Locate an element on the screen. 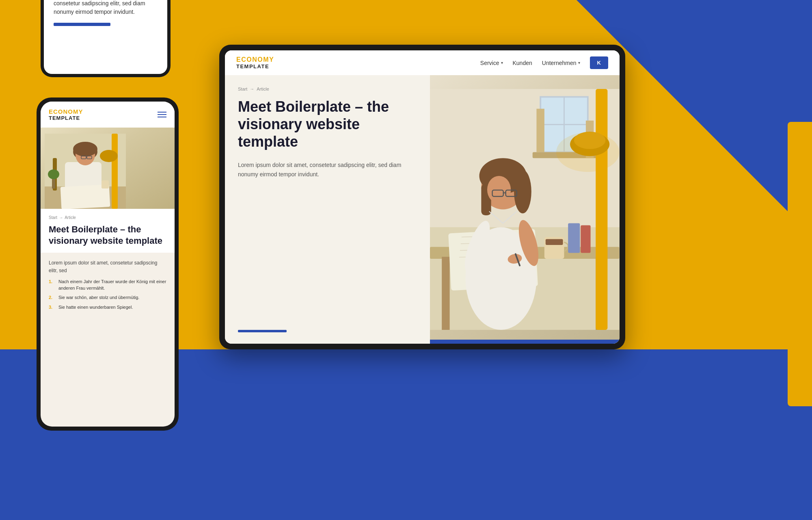 This screenshot has width=812, height=520. tablet-bottom-blue-bar is located at coordinates (525, 342).